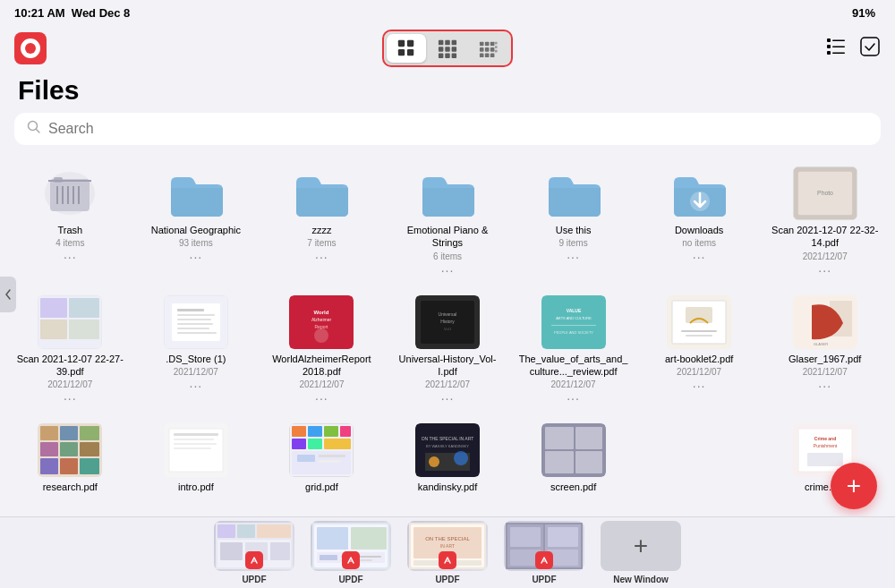 This screenshot has width=895, height=588. I want to click on folder-downloads: Downloads no items ···, so click(700, 220).